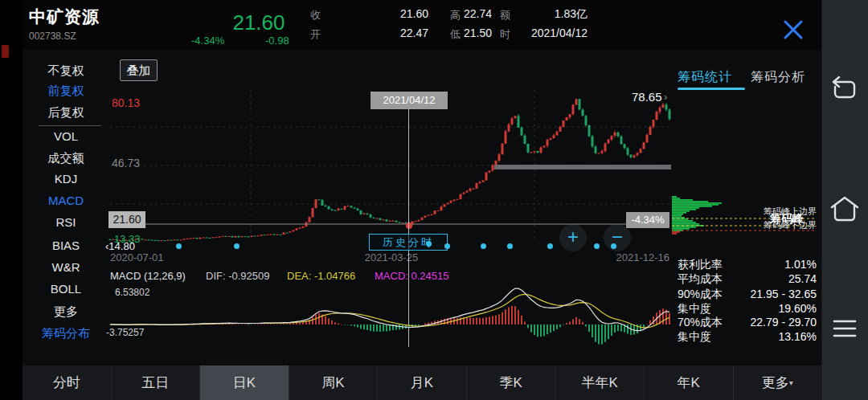 This screenshot has height=400, width=868. Describe the element at coordinates (690, 382) in the screenshot. I see `tab-yearly-k: 年K` at that location.